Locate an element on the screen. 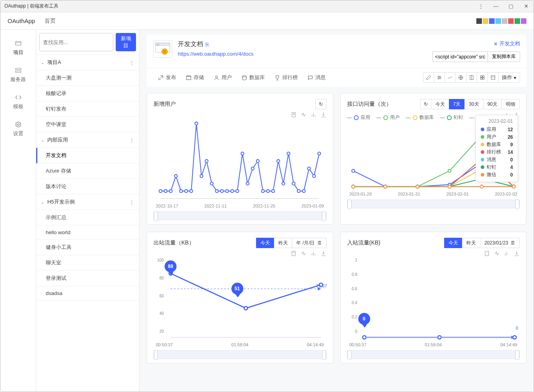  range-btn: 明细 is located at coordinates (511, 104).